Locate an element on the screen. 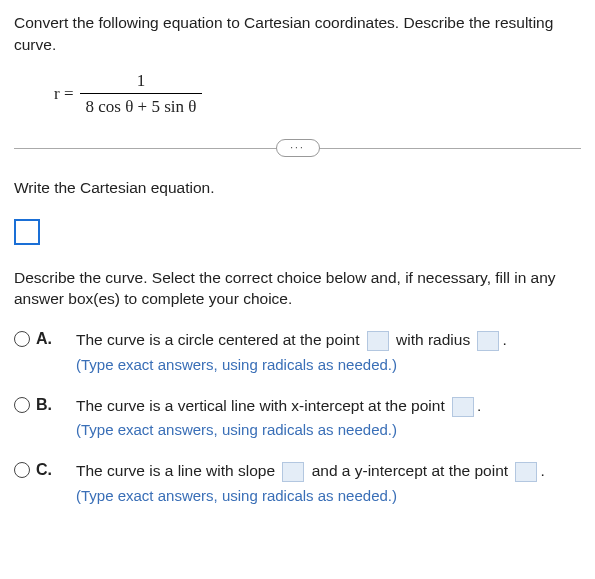 Image resolution: width=595 pixels, height=579 pixels. equation: r = 1 8 cos θ + 5 sin θ is located at coordinates (318, 94).